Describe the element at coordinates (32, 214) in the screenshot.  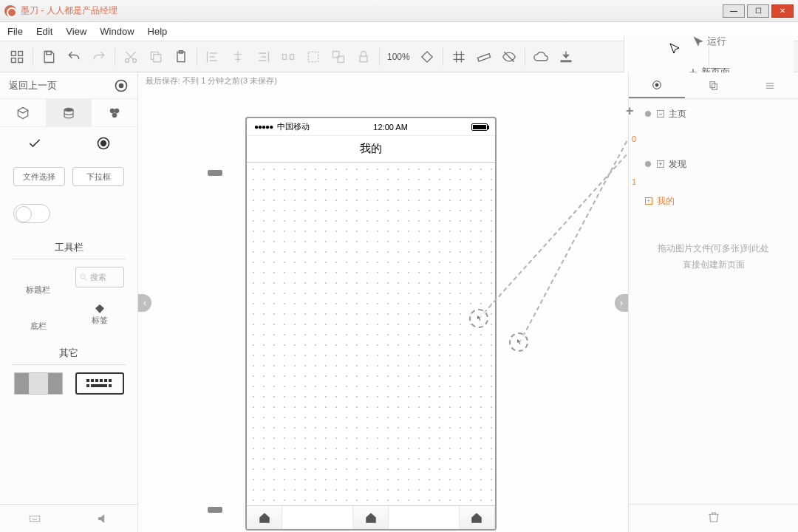
I see `toggle-widget` at that location.